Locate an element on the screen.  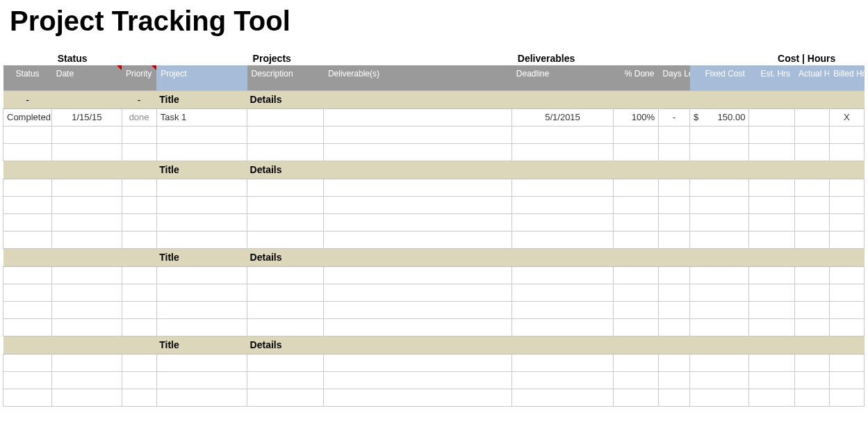
group-projects: Projects is located at coordinates (286, 57).